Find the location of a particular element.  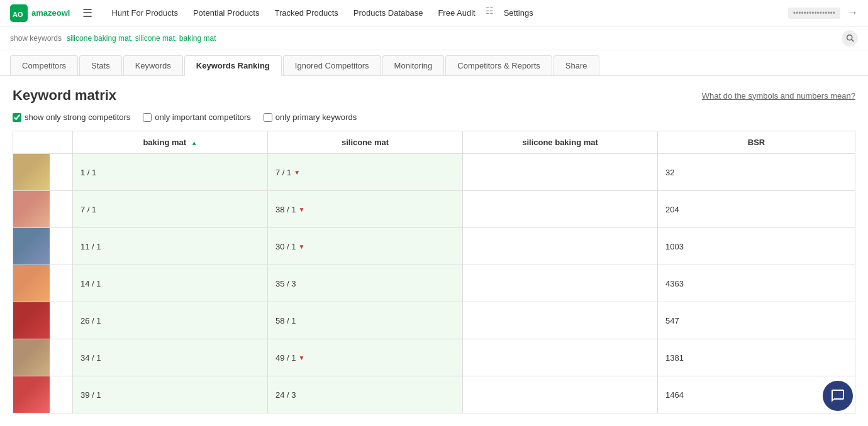

bsr-value: 1381 is located at coordinates (756, 358).